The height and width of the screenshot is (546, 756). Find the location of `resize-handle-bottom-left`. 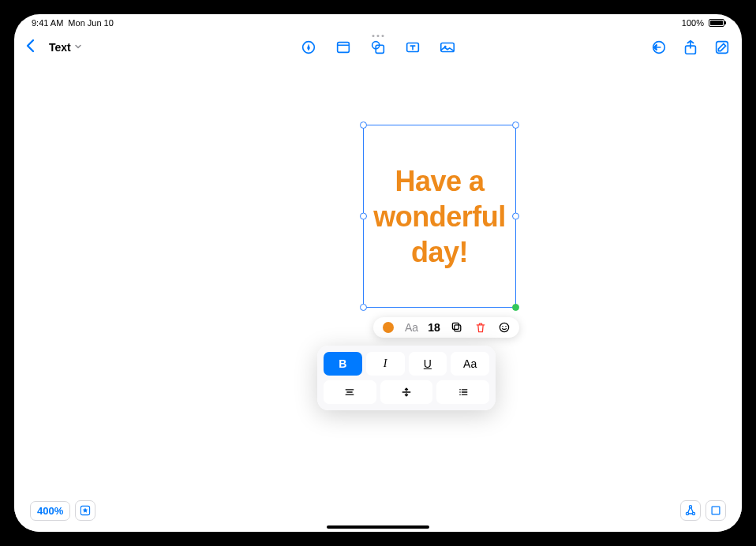

resize-handle-bottom-left is located at coordinates (363, 308).